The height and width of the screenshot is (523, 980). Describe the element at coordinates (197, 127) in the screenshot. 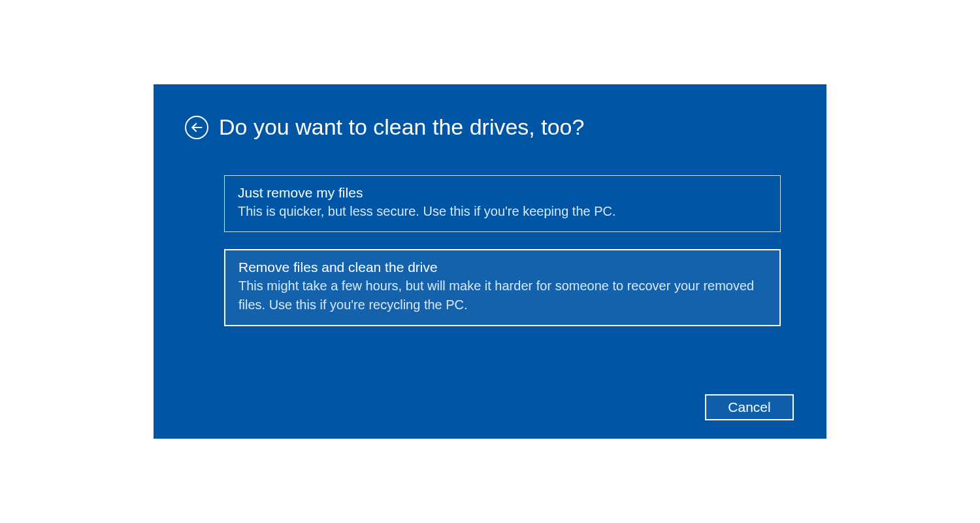

I see `back-arrow-icon` at that location.